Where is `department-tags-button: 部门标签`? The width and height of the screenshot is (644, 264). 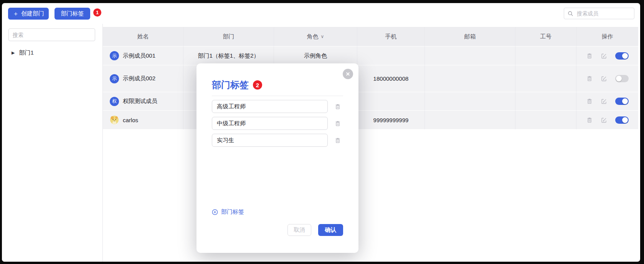
department-tags-button: 部门标签 is located at coordinates (72, 14).